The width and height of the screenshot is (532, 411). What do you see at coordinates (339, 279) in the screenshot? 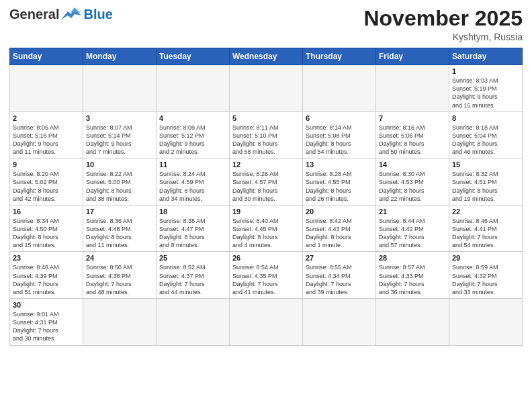
I see `day-info: Sunrise: 8:55 AM Sunset: 4:34 PM Dayligh…` at bounding box center [339, 279].